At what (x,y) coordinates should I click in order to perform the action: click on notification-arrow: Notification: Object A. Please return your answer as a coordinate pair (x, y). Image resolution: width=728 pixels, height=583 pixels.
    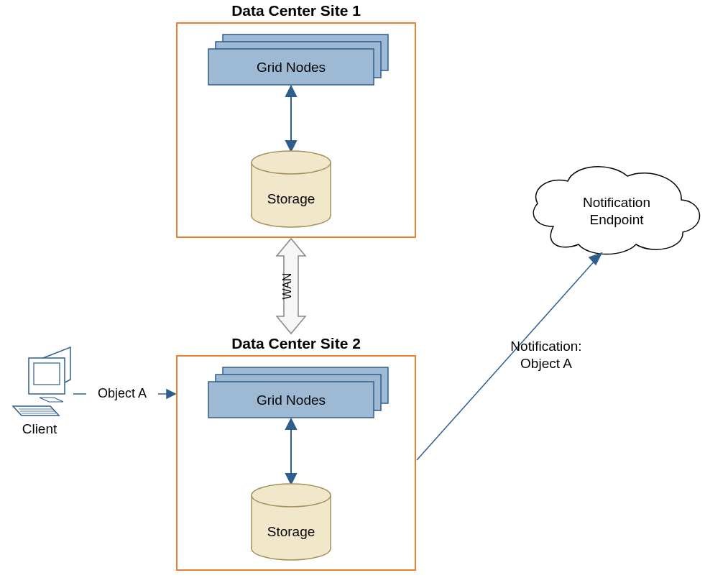
    Looking at the image, I should click on (509, 357).